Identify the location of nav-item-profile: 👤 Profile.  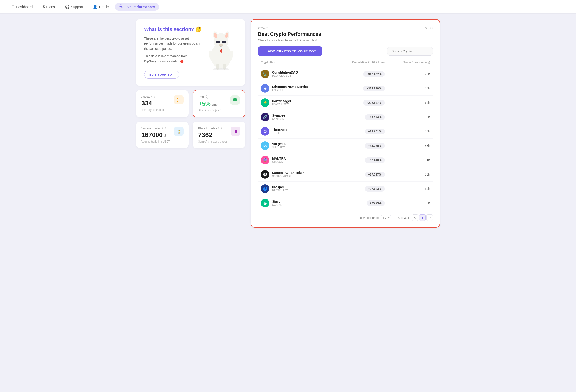
(101, 7).